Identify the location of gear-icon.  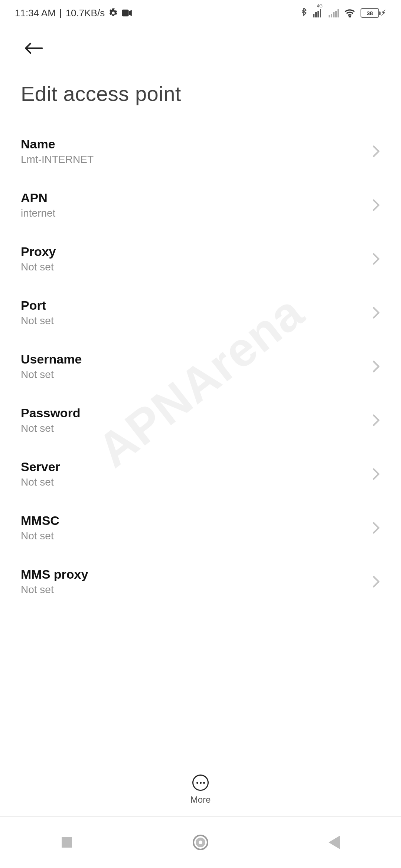
(113, 13).